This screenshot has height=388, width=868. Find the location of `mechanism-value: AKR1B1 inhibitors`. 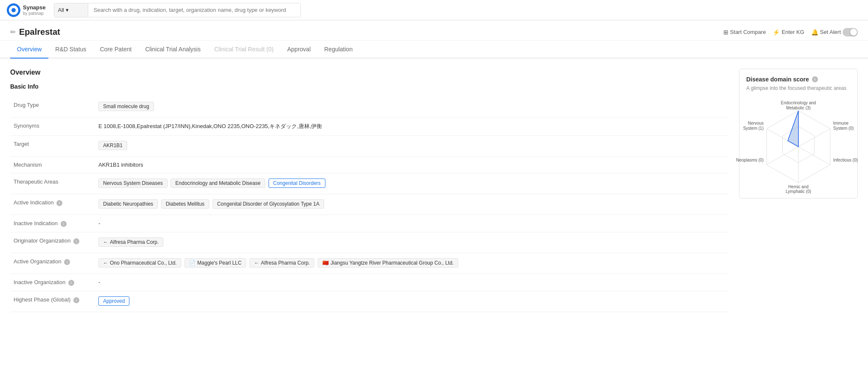

mechanism-value: AKR1B1 inhibitors is located at coordinates (412, 165).